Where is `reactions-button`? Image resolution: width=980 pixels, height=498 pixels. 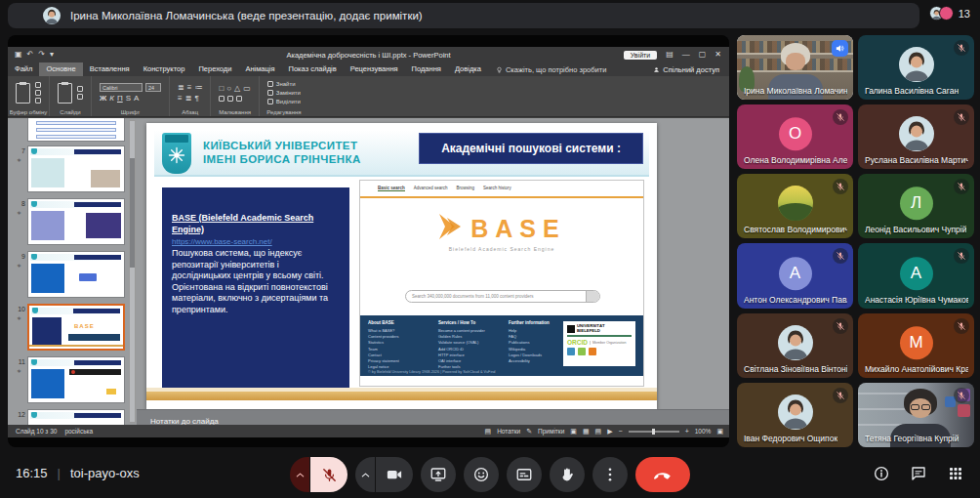 reactions-button is located at coordinates (481, 475).